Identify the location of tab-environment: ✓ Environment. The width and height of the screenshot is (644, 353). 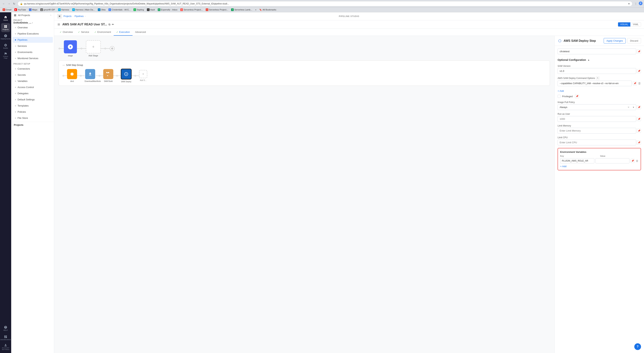
(103, 32).